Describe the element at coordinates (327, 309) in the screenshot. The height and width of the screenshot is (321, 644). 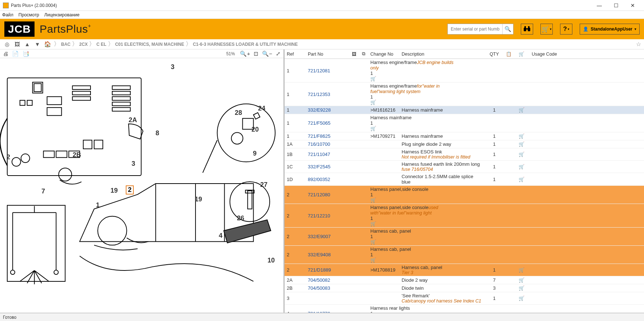
I see `cell-part: 721/10776` at that location.